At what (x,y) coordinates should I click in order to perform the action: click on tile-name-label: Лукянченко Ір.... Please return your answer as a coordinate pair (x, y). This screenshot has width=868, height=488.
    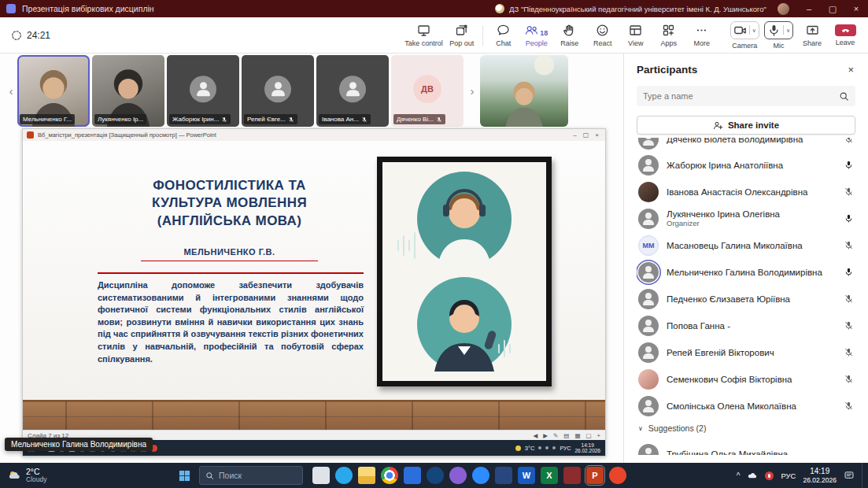
    Looking at the image, I should click on (120, 120).